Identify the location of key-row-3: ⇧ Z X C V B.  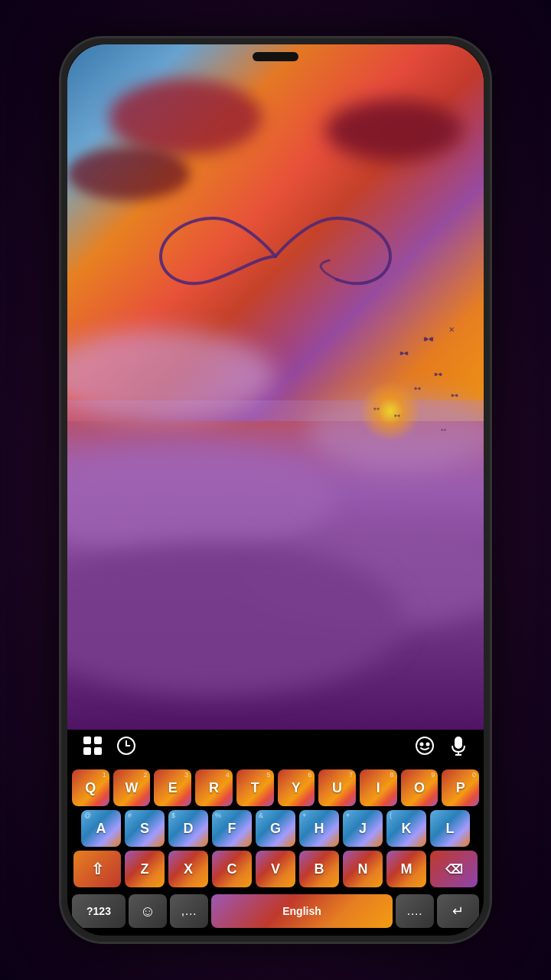
(276, 869).